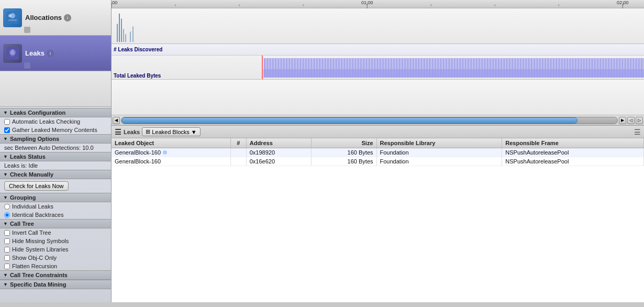 The height and width of the screenshot is (307, 644). I want to click on scroll-bar-area: ◀ ▶ ◁ ▷, so click(378, 120).